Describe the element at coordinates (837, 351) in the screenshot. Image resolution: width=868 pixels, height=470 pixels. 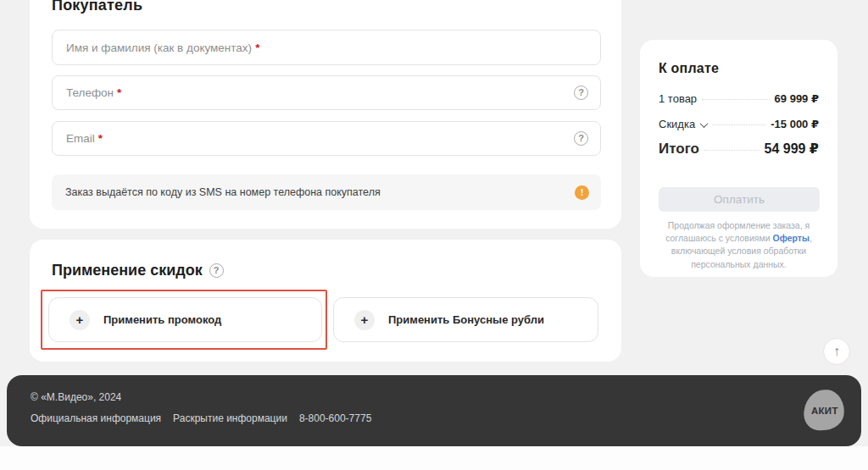
I see `scroll-to-top-button: ↑` at that location.